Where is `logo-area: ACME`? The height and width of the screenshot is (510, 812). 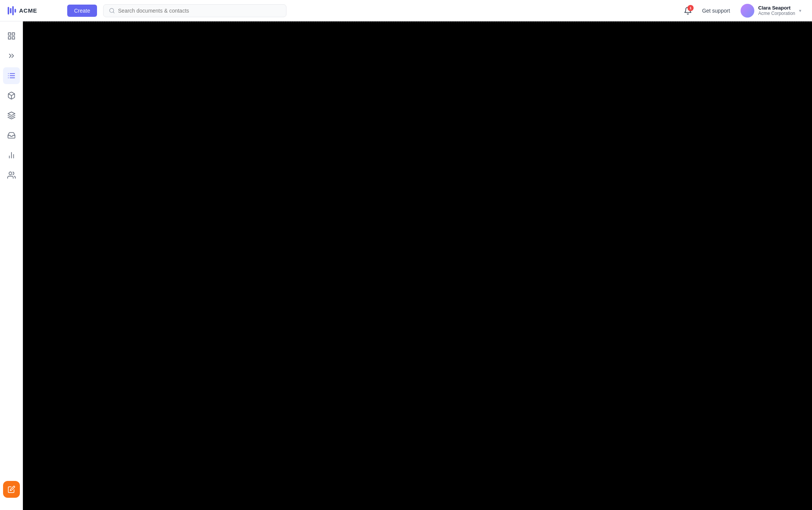
logo-area: ACME is located at coordinates (34, 11).